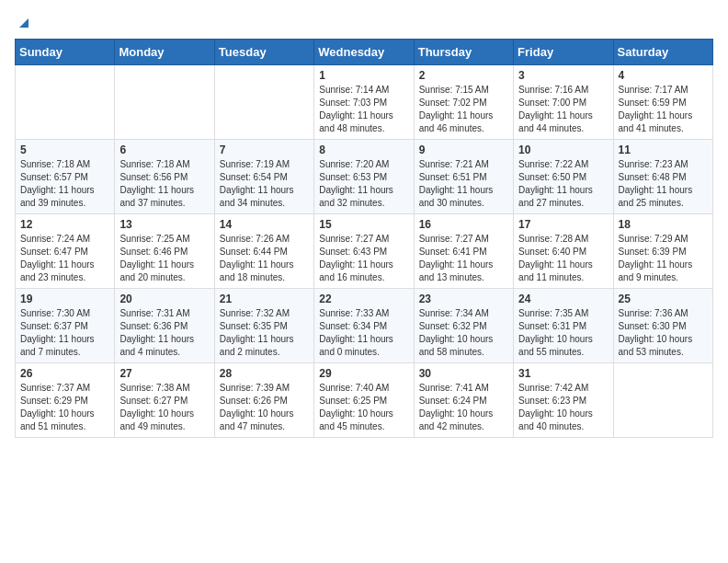 This screenshot has width=728, height=563. I want to click on day-number: 20, so click(164, 299).